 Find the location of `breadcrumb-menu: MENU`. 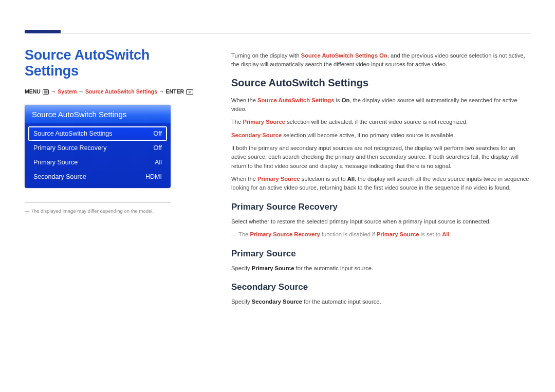

breadcrumb-menu: MENU is located at coordinates (33, 91).